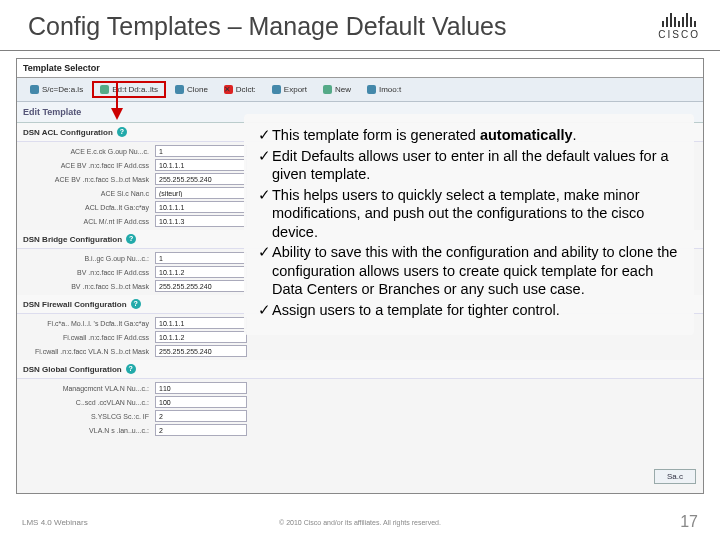 The image size is (720, 540). Describe the element at coordinates (469, 136) in the screenshot. I see `bullet-item: ✓This template form is generated automat…` at that location.